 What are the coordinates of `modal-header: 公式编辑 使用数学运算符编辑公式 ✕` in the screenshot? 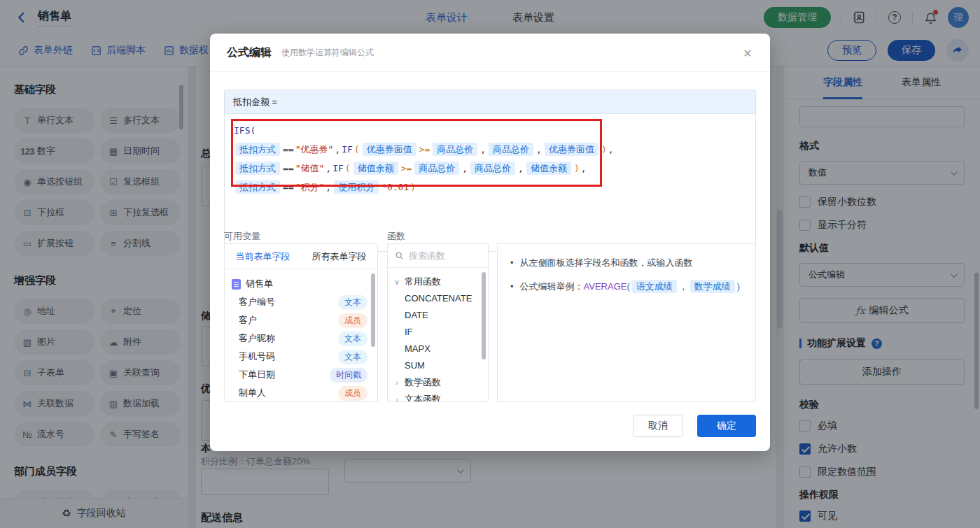 It's located at (490, 53).